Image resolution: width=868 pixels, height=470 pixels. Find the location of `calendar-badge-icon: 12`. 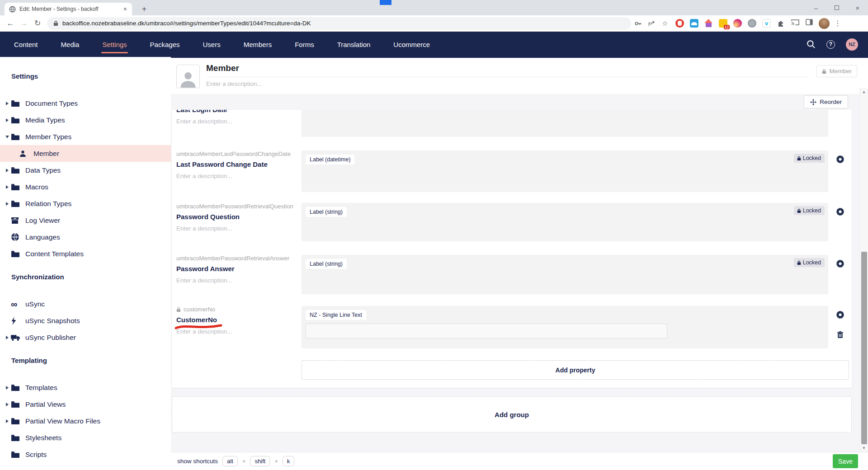

calendar-badge-icon: 12 is located at coordinates (723, 24).